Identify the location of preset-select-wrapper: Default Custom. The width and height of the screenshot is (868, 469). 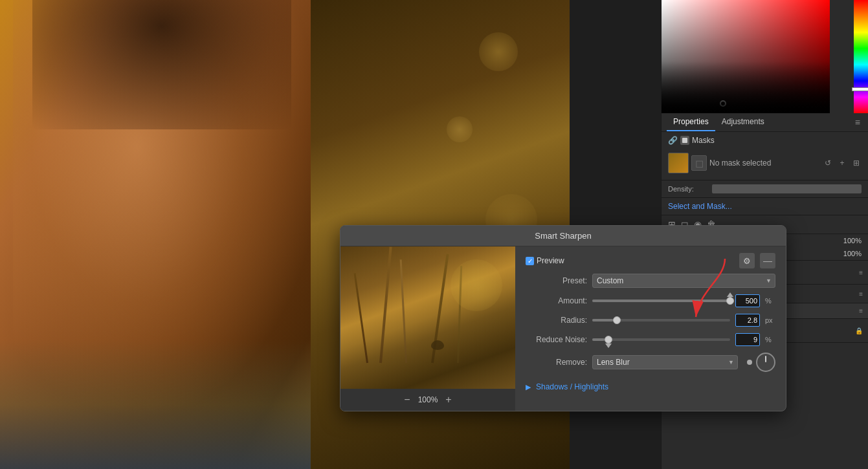
(684, 281).